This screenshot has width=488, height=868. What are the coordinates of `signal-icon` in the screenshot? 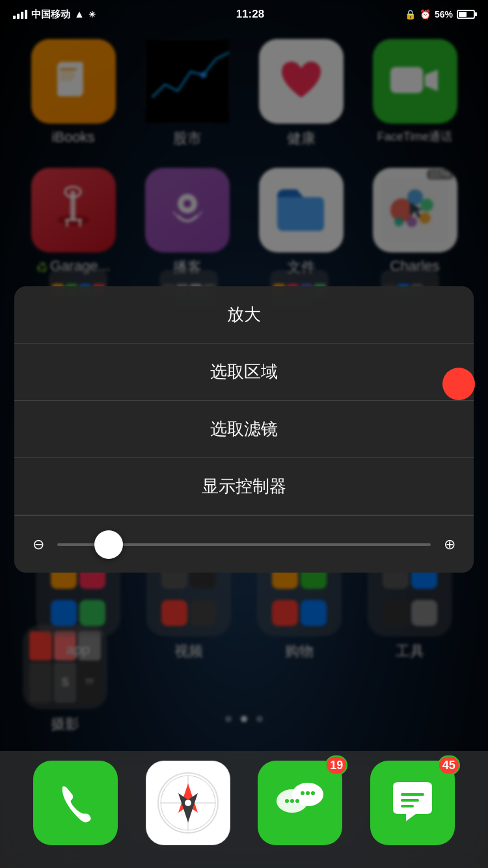 It's located at (20, 14).